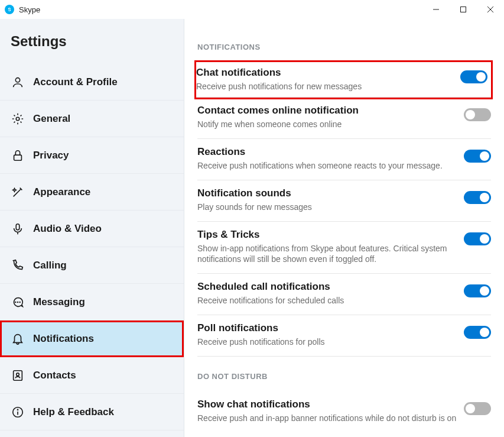 The image size is (504, 437). What do you see at coordinates (327, 166) in the screenshot?
I see `row-desc: Receive push notifications when someone …` at bounding box center [327, 166].